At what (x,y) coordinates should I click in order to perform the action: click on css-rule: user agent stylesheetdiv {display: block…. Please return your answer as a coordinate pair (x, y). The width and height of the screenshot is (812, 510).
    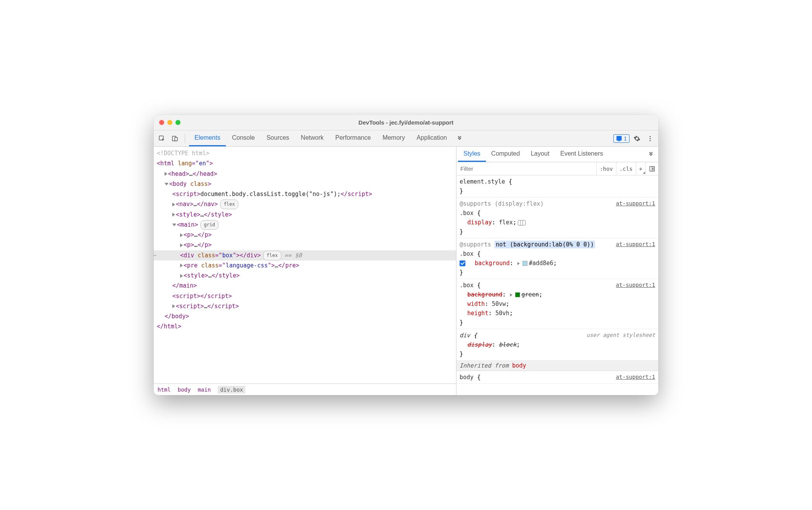
    Looking at the image, I should click on (557, 345).